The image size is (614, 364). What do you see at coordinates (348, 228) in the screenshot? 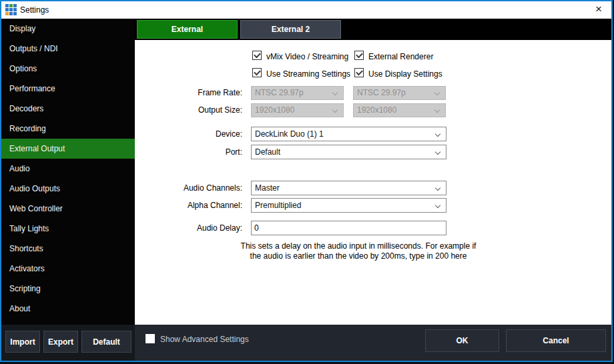
I see `audio-delay-input` at bounding box center [348, 228].